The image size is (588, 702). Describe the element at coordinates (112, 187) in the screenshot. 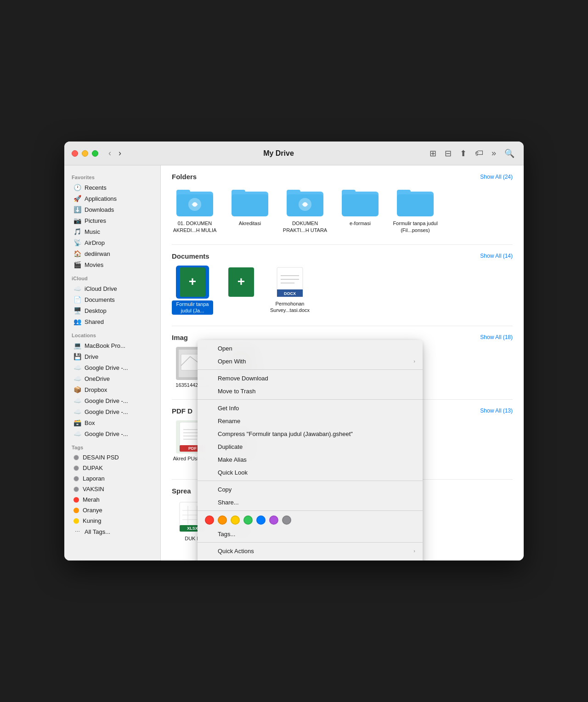

I see `sidebar-item-recents: 🕐 Recents` at that location.